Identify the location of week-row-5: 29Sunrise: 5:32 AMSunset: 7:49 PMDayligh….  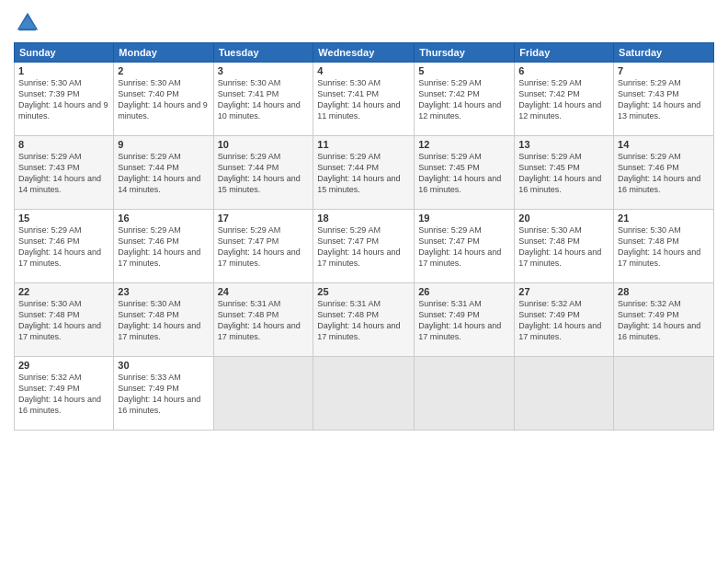
(364, 394).